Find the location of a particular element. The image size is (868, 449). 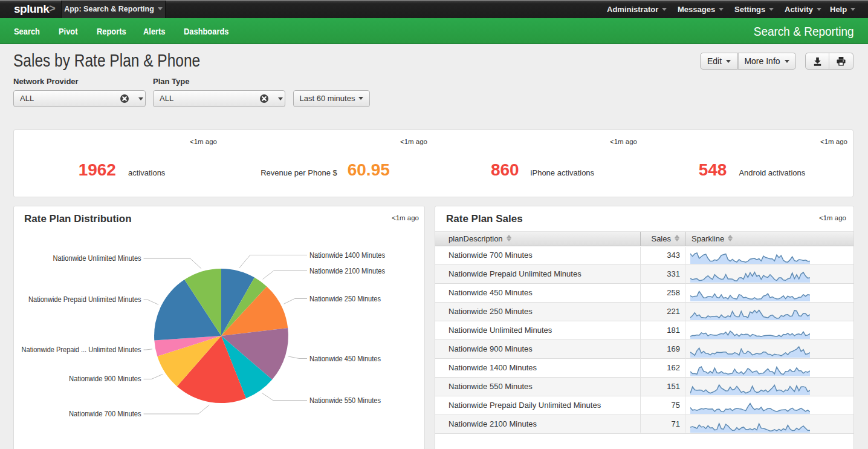

svg-text: Nationwide 450 Minutes is located at coordinates (345, 359).